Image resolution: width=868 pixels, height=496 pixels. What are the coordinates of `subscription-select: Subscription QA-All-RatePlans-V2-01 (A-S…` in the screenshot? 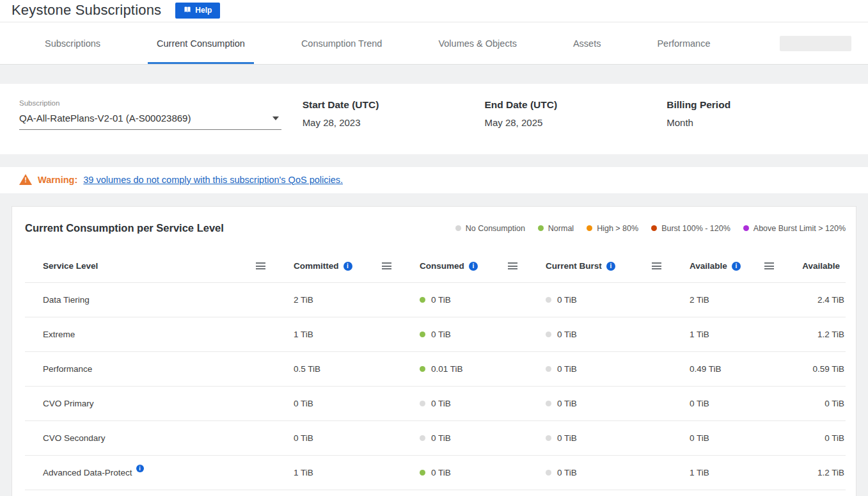 It's located at (150, 115).